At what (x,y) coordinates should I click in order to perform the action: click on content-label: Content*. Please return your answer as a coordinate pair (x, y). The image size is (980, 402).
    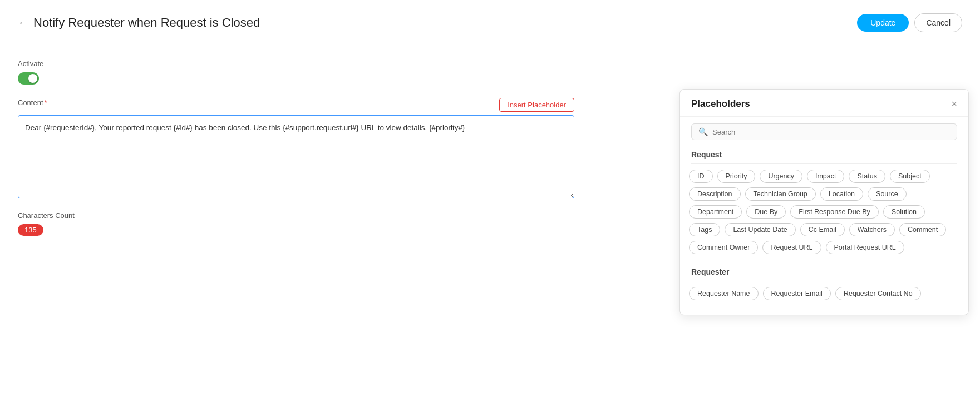
    Looking at the image, I should click on (32, 102).